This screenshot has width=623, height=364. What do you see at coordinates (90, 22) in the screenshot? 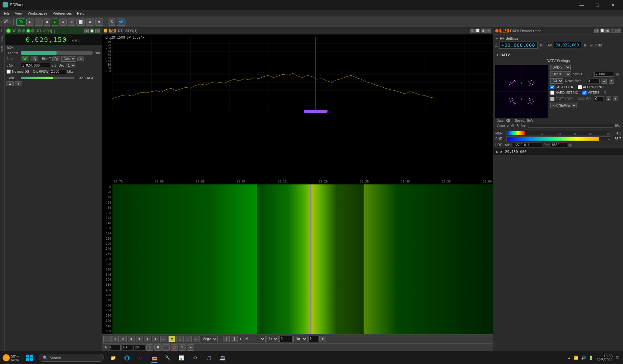
I see `toolbar-btn-7: ⯅` at bounding box center [90, 22].